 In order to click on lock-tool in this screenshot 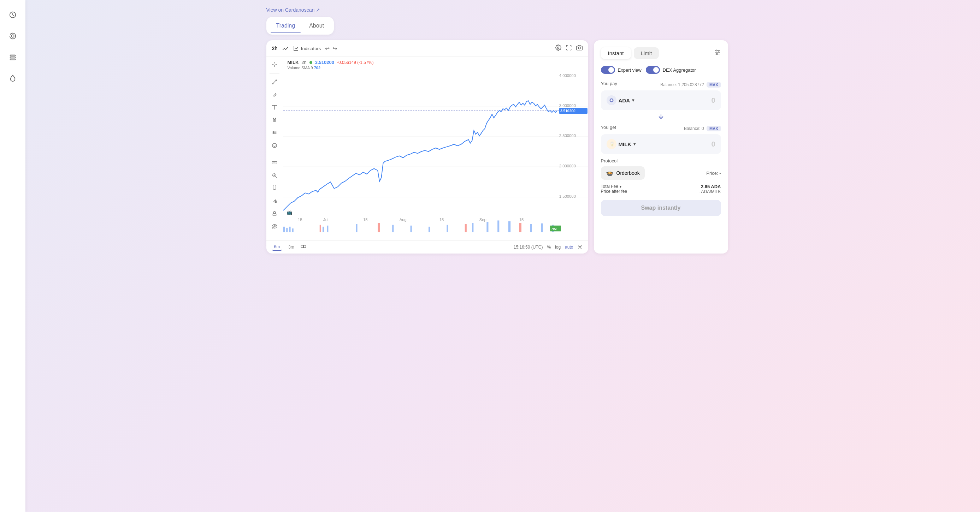, I will do `click(275, 214)`.